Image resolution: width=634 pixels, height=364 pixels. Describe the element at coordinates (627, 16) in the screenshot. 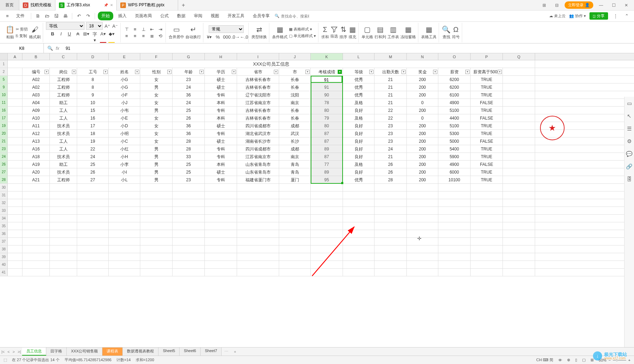

I see `collapse-ribbon-icon: ⌃` at that location.